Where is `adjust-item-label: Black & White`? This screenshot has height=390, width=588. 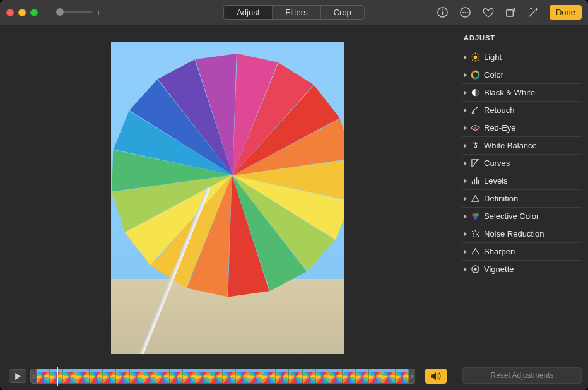
adjust-item-label: Black & White is located at coordinates (510, 92).